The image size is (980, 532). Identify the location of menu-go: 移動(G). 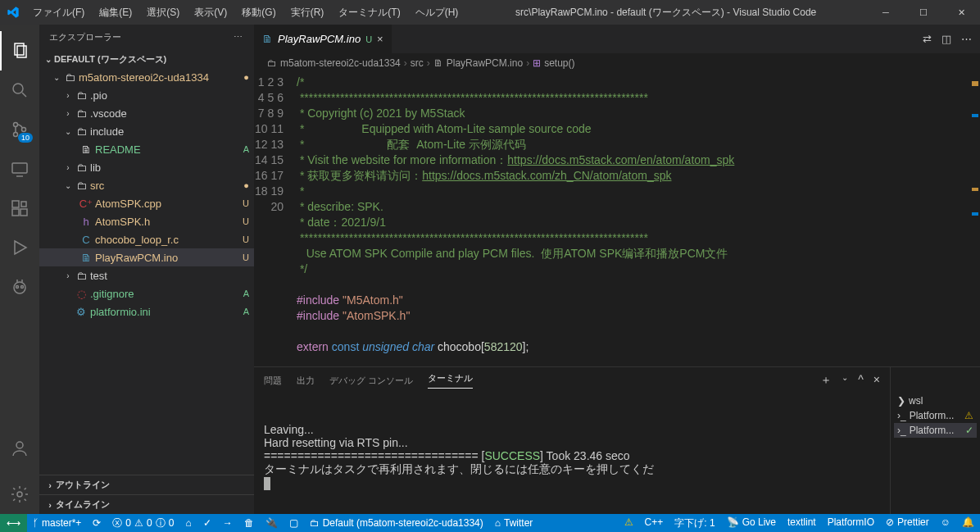
(259, 13).